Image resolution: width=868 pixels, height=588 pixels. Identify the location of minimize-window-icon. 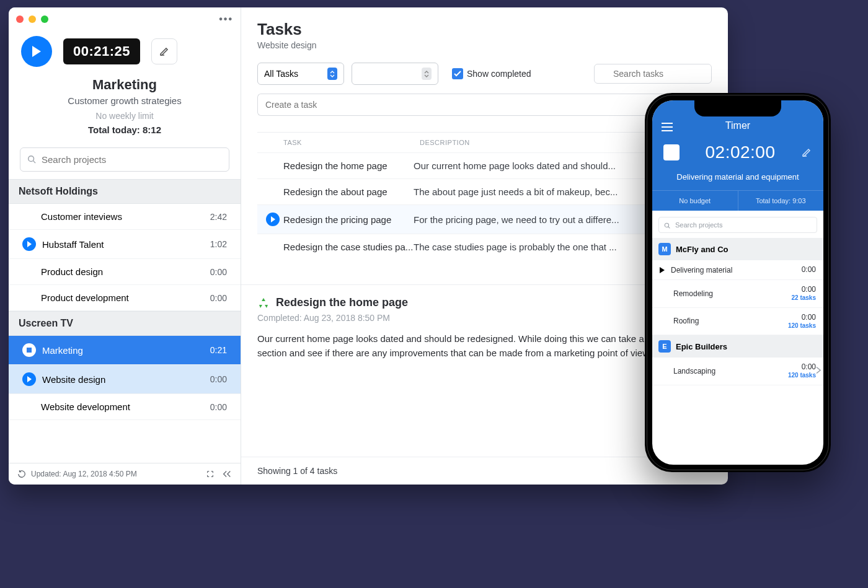
(32, 19).